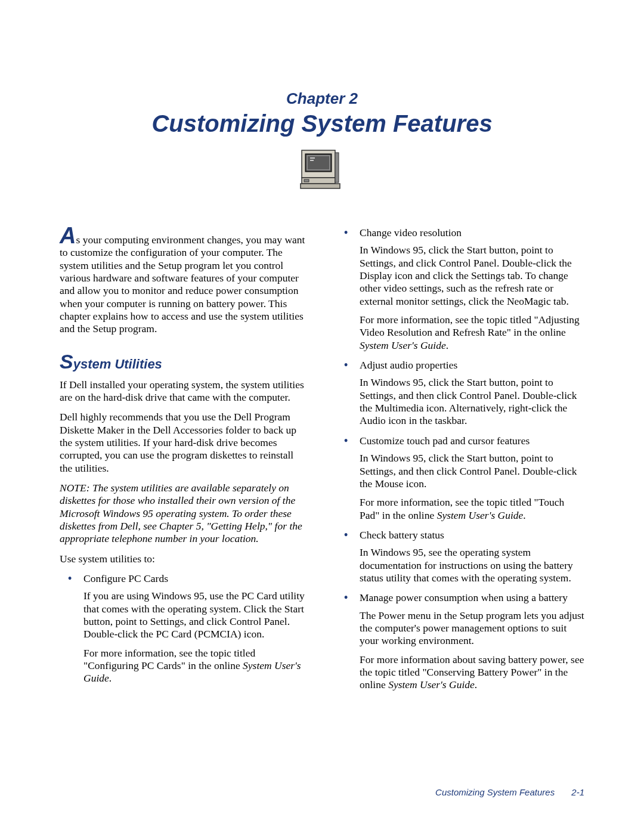 This screenshot has height=833, width=644. What do you see at coordinates (472, 565) in the screenshot?
I see `list-item-para: In Windows 95, see the operating system …` at bounding box center [472, 565].